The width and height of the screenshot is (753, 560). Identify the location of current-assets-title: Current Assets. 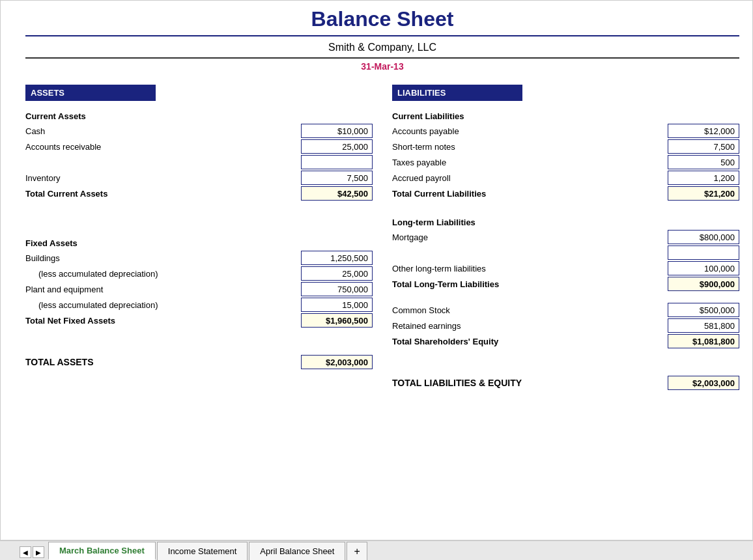
(199, 116).